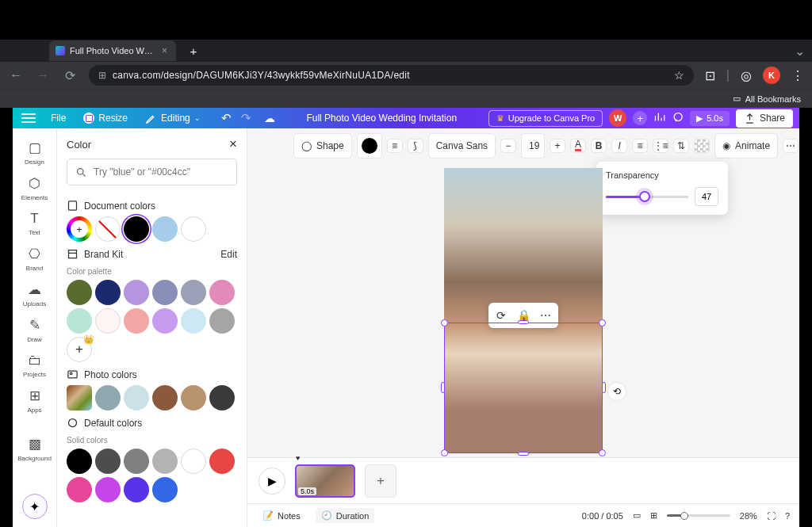 Image resolution: width=812 pixels, height=527 pixels. Describe the element at coordinates (599, 146) in the screenshot. I see `bold-button: B` at that location.